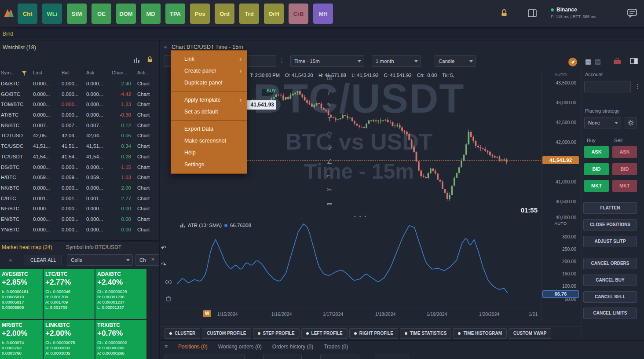 This screenshot has width=644, height=359. I want to click on watchlist-row: NK/BTC 0.000... 0.000... 0.000... 2.00 C…, so click(79, 189).